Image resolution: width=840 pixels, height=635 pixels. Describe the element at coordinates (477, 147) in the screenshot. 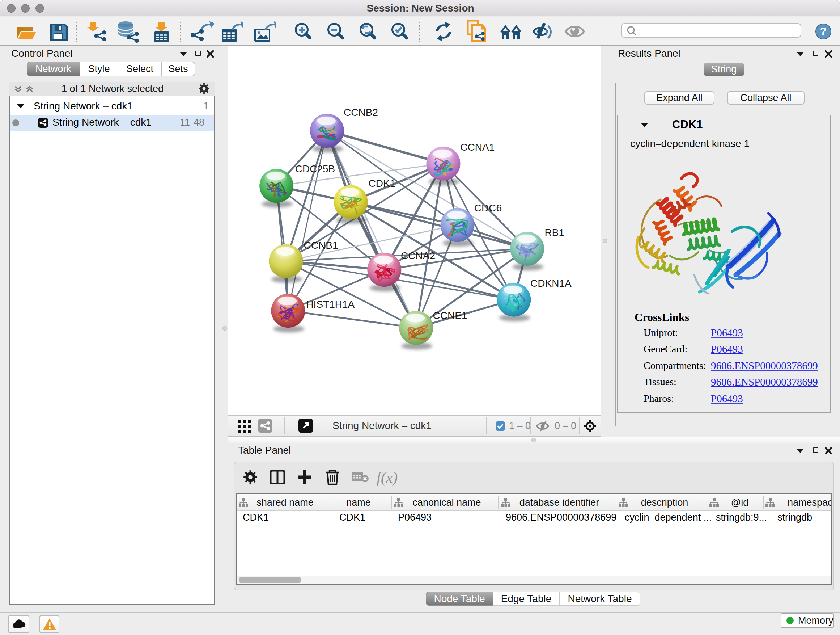

I see `svg-text: CCNA1` at that location.